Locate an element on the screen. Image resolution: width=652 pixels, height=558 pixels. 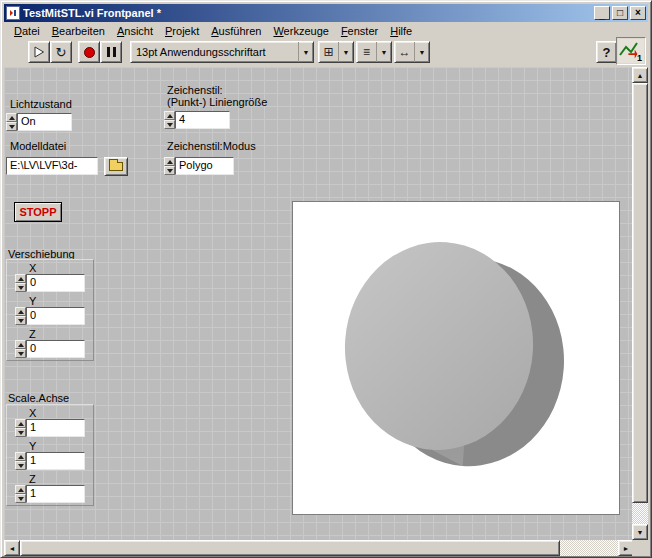
modelldatei-value: E:\LV\LVF\3d- is located at coordinates (52, 166).